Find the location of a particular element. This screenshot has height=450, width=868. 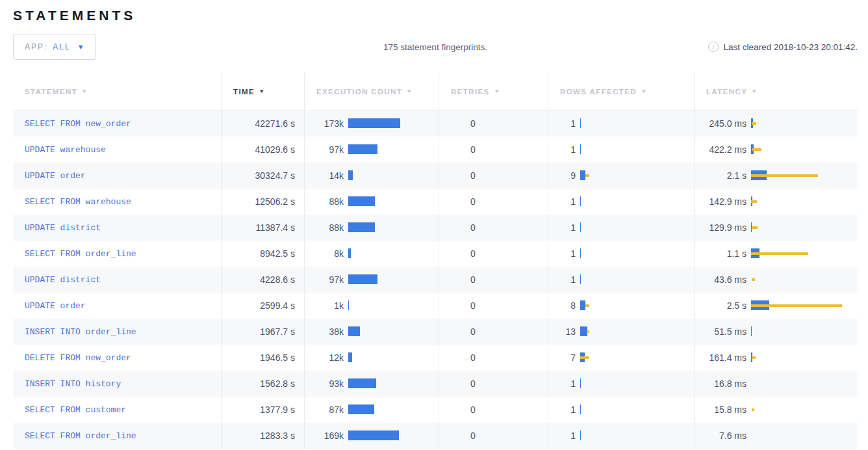

execution-count-value: 169k is located at coordinates (324, 436).